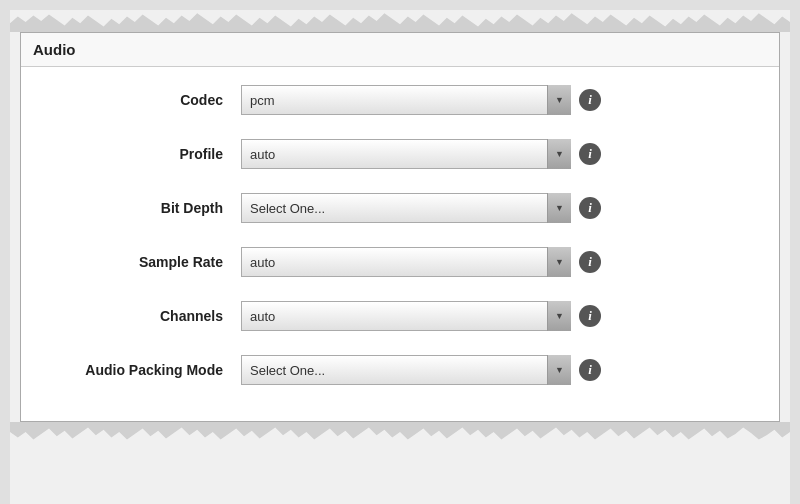  I want to click on control-wrapper-codec: pcmaacmp3ac3i, so click(500, 100).